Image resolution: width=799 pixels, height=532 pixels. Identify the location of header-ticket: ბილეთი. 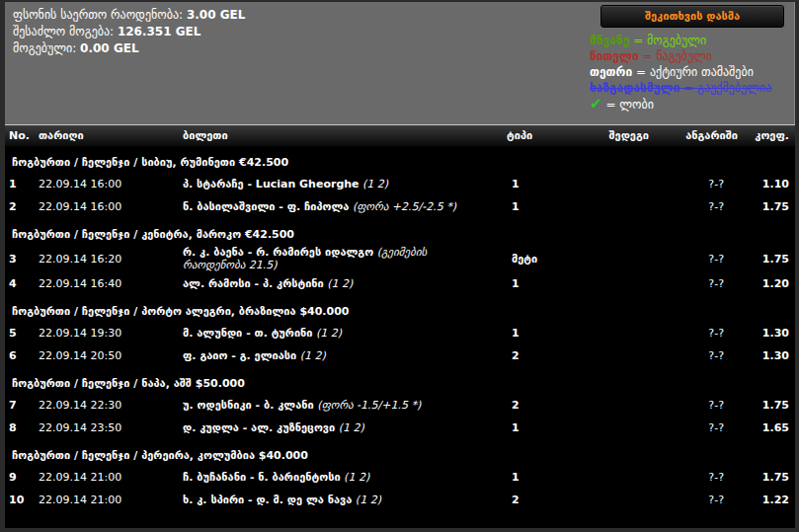
(341, 136).